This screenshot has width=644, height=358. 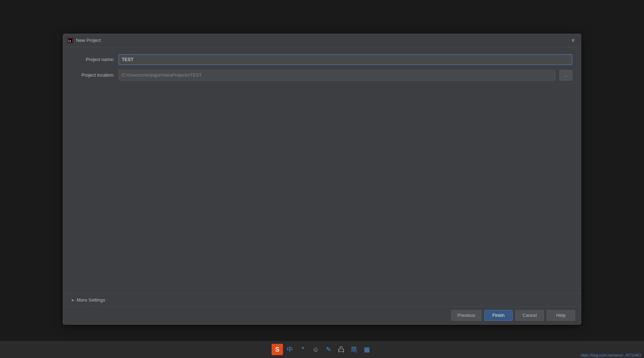 I want to click on close-button: ×, so click(x=573, y=40).